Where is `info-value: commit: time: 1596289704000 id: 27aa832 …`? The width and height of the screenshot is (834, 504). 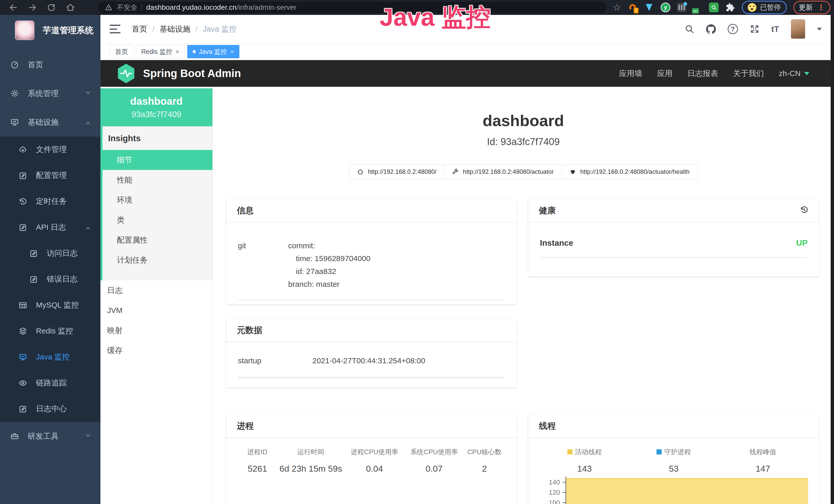 info-value: commit: time: 1596289704000 id: 27aa832 … is located at coordinates (329, 265).